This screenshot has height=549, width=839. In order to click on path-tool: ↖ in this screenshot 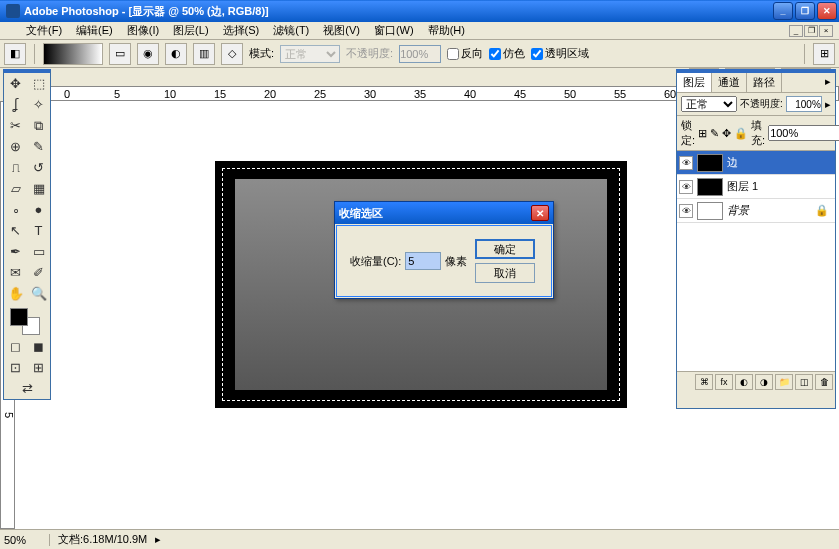, I will do `click(16, 230)`.